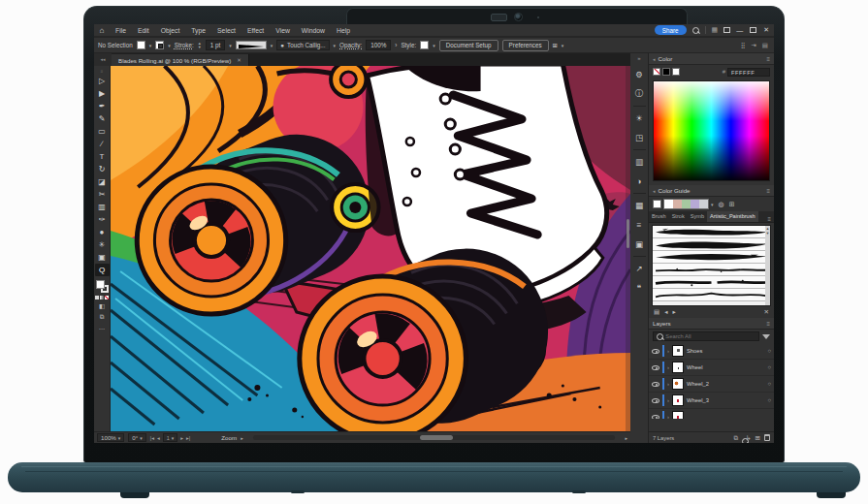  I want to click on arrange-documents-icon: ▦, so click(716, 30).